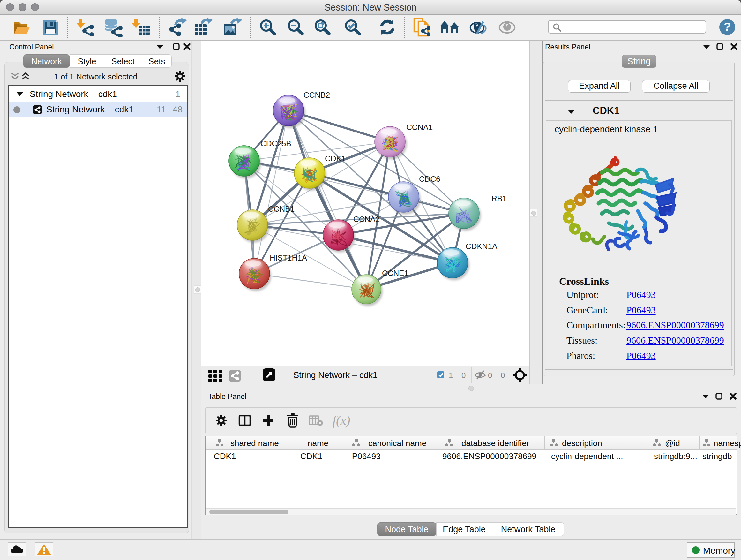 The width and height of the screenshot is (741, 560). What do you see at coordinates (419, 127) in the screenshot?
I see `svg-text: CCNA1` at bounding box center [419, 127].